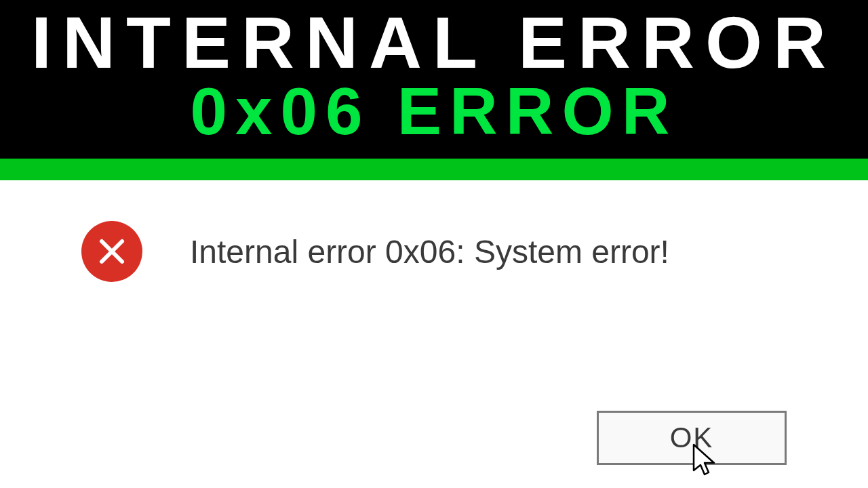  I want to click on dialog-button-row: OK, so click(692, 438).